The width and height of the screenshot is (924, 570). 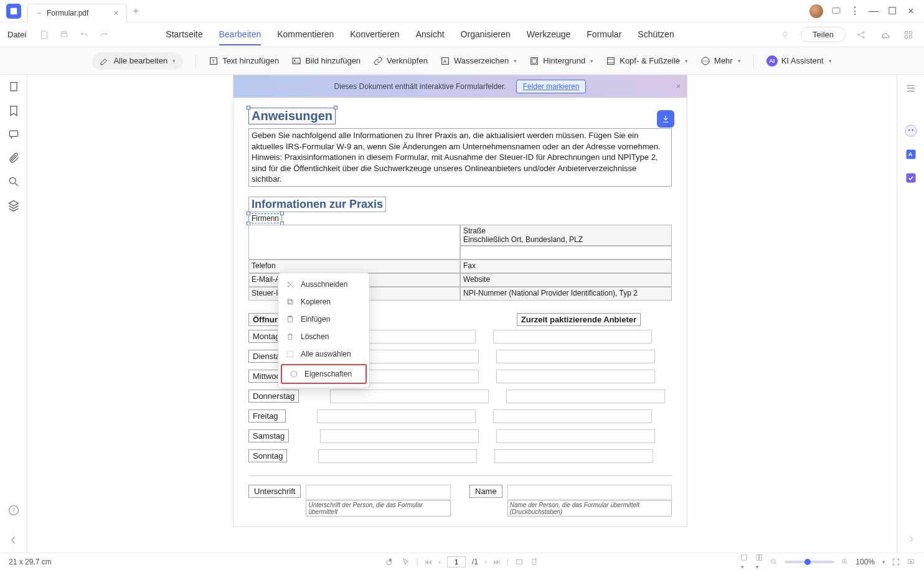 I want to click on highlight-fields-button: Felder markieren, so click(x=552, y=86).